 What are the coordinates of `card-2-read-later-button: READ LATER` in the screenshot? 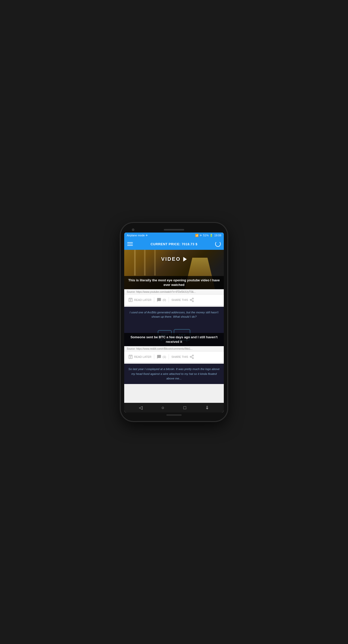 It's located at (140, 357).